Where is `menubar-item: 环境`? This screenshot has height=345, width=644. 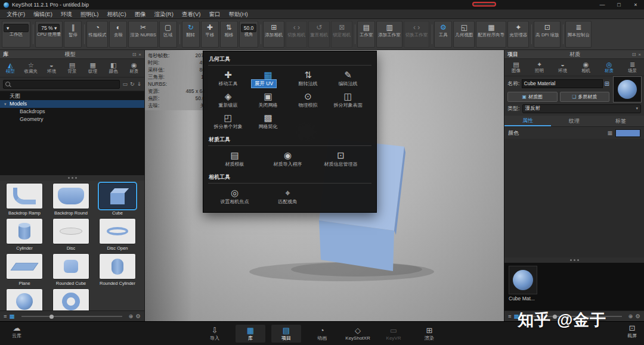 menubar-item: 环境 is located at coordinates (67, 14).